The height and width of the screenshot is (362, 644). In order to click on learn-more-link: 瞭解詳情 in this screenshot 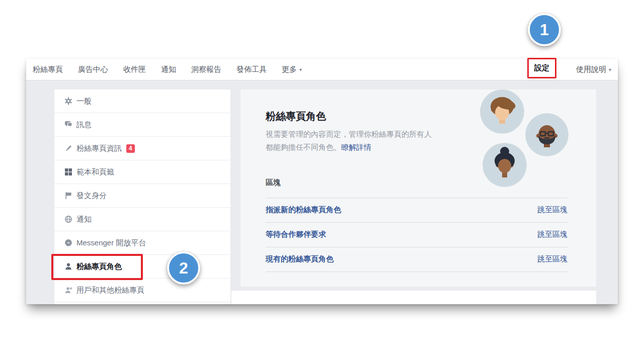, I will do `click(356, 147)`.